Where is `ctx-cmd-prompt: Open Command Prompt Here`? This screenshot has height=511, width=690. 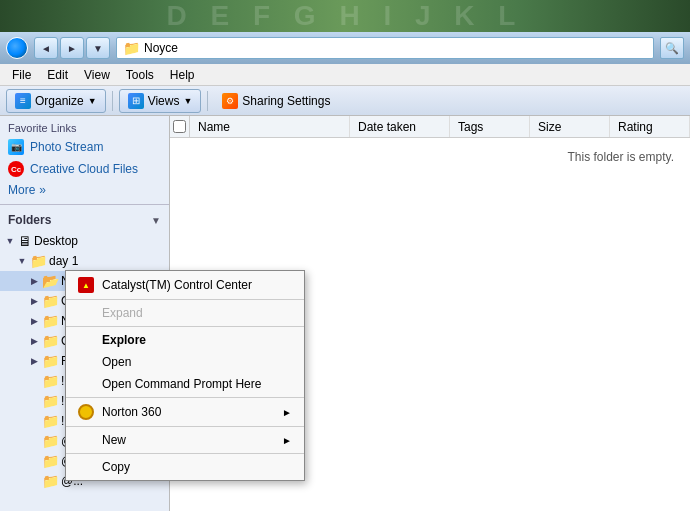 ctx-cmd-prompt: Open Command Prompt Here is located at coordinates (185, 384).